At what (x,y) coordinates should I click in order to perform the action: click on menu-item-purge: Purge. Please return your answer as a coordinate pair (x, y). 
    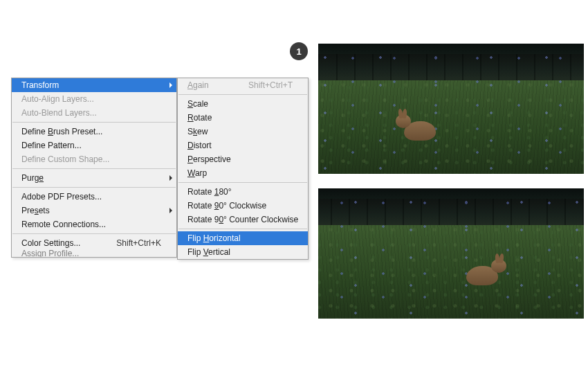
    Looking at the image, I should click on (94, 178).